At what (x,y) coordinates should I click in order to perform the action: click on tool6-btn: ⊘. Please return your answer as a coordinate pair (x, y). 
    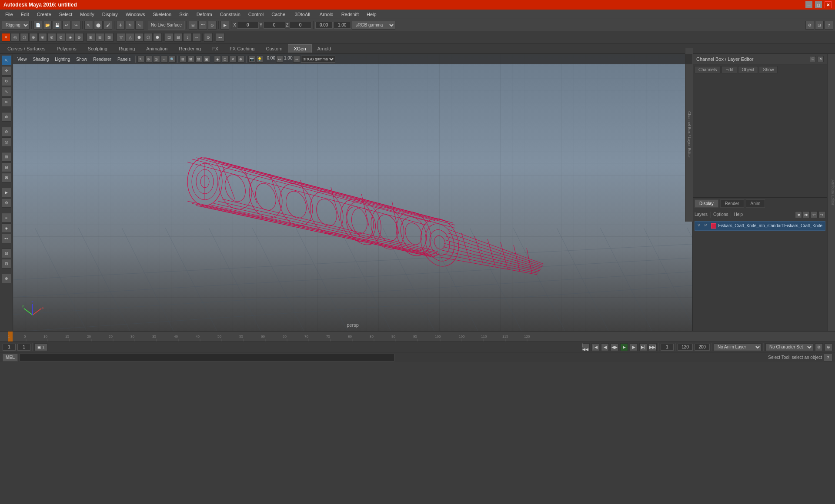
    Looking at the image, I should click on (52, 37).